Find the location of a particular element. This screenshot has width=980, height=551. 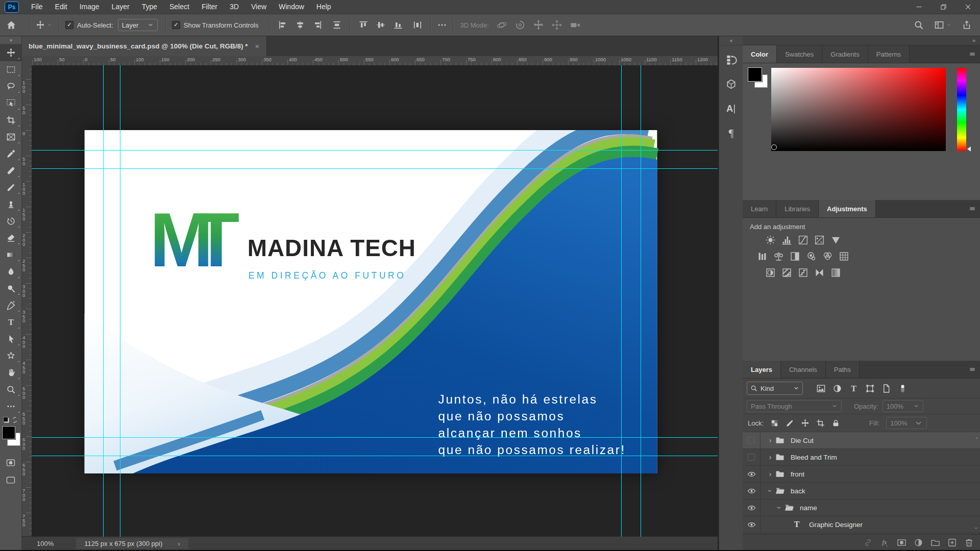

adjustment-black-white-icon is located at coordinates (795, 256).